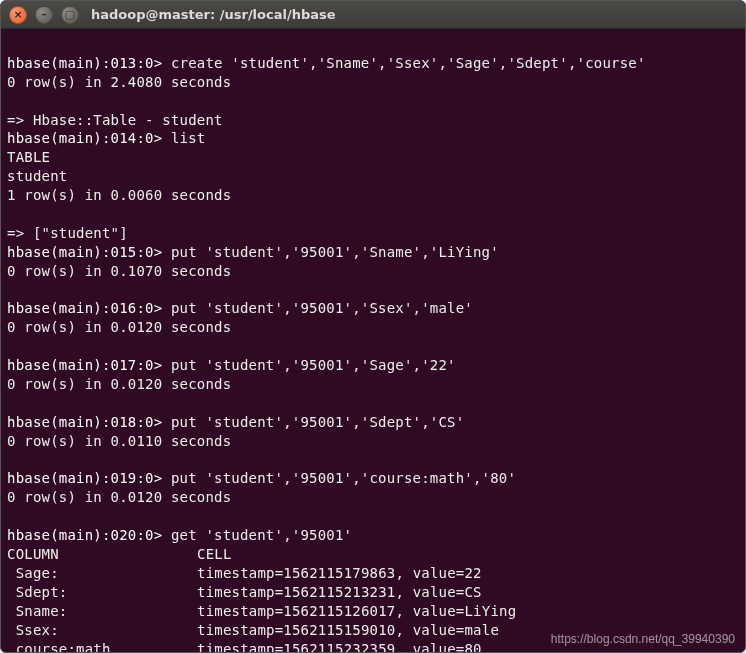 The width and height of the screenshot is (746, 653). What do you see at coordinates (330, 252) in the screenshot?
I see `command: put 'student','95001','Sname','LiYing'` at bounding box center [330, 252].